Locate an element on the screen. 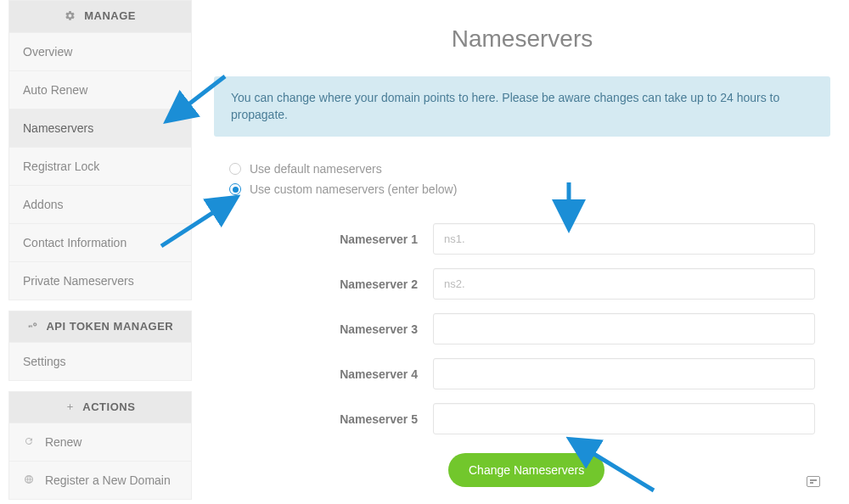 Image resolution: width=849 pixels, height=504 pixels. sidebar-item-label: Overview is located at coordinates (48, 52).